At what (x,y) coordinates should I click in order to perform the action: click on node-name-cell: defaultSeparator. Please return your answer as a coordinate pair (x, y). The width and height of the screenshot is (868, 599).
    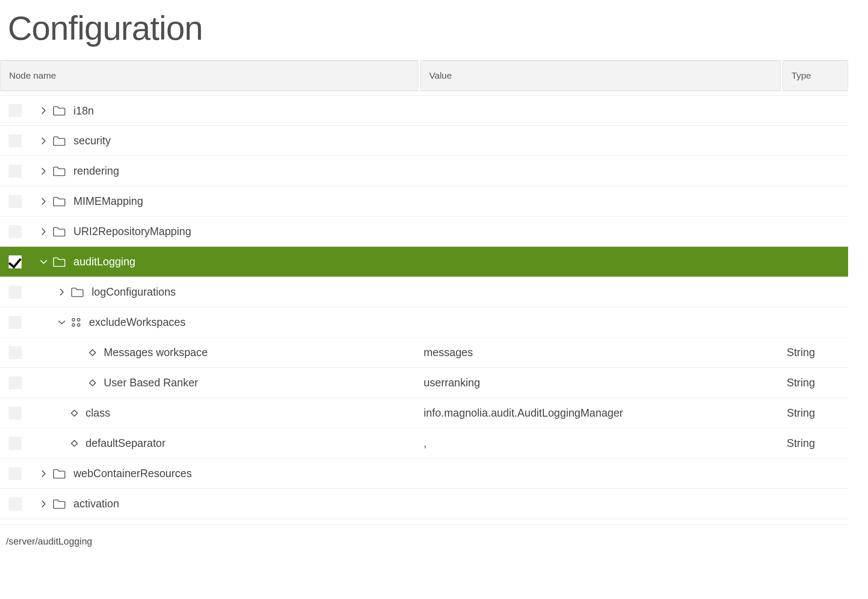
    Looking at the image, I should click on (218, 443).